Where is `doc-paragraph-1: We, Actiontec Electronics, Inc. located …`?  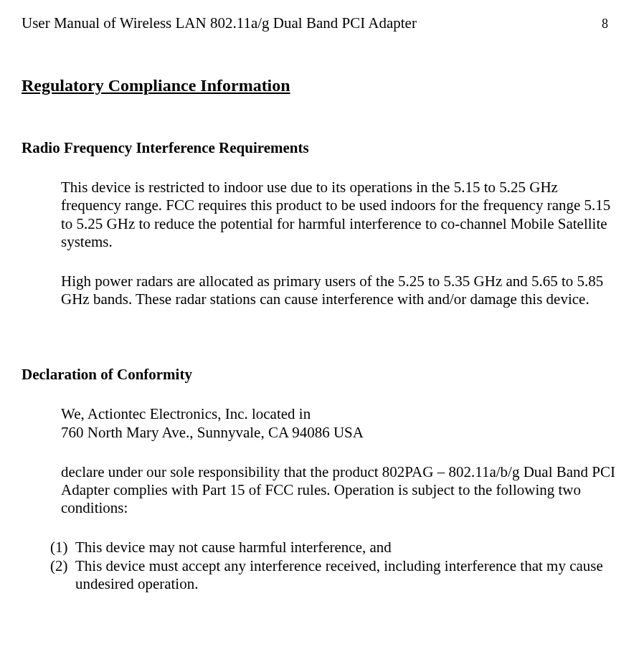 doc-paragraph-1: We, Actiontec Electronics, Inc. located … is located at coordinates (338, 423).